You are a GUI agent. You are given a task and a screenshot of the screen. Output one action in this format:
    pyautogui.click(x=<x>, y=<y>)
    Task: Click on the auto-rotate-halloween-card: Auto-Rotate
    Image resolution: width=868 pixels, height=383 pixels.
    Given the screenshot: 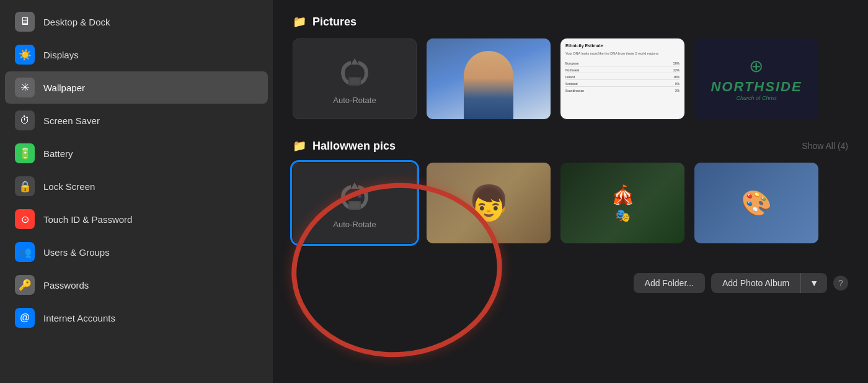 What is the action you would take?
    pyautogui.click(x=355, y=203)
    